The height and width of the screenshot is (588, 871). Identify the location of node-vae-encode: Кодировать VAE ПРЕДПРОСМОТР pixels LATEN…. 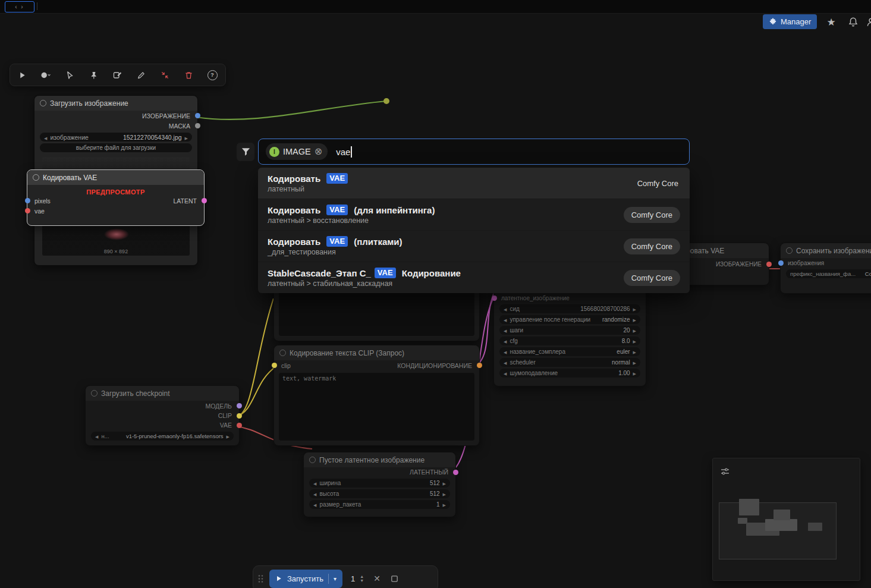
(115, 197).